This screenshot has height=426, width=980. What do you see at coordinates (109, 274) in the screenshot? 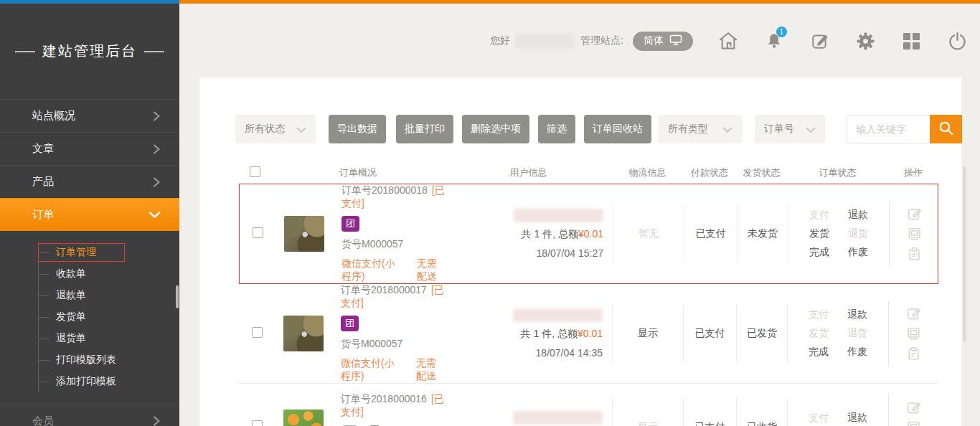
I see `submenu-item: 收款单` at bounding box center [109, 274].